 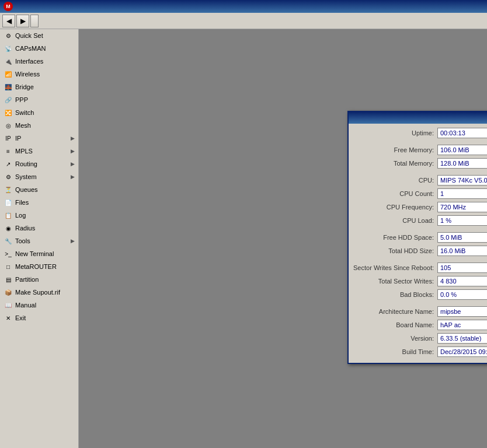 What do you see at coordinates (23, 21) in the screenshot?
I see `forward-button: ▶` at bounding box center [23, 21].